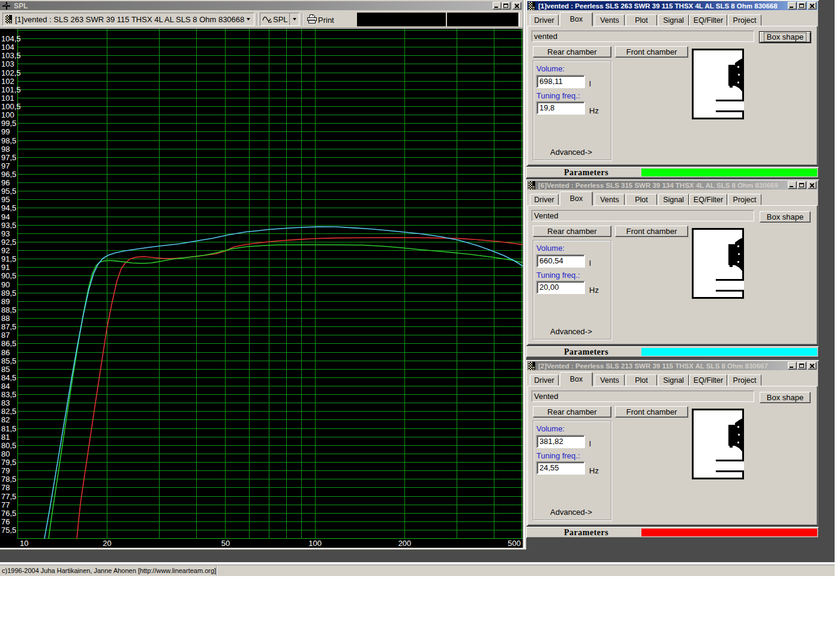 This screenshot has width=840, height=630. I want to click on svg-text: 94,5, so click(8, 208).